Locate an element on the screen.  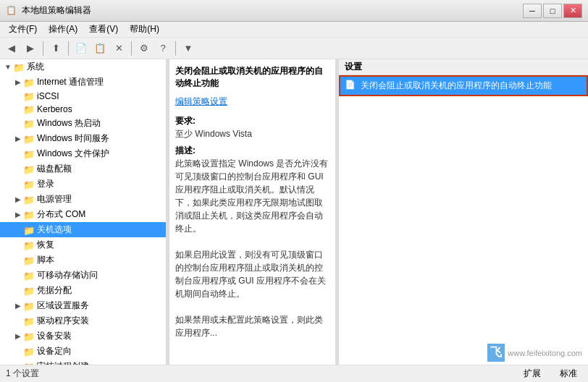
tree-label-kerberos: Kerberos is located at coordinates (55, 109).